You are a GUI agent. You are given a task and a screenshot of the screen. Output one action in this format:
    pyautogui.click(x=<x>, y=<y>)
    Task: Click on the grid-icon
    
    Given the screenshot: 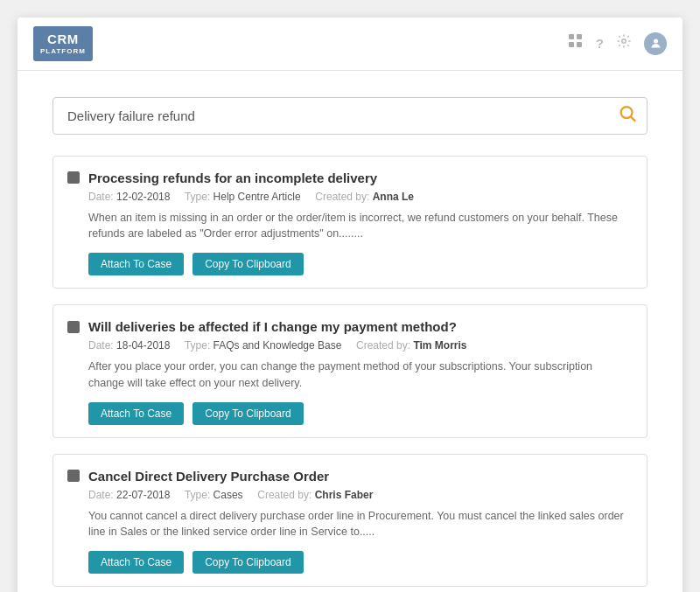 What is the action you would take?
    pyautogui.click(x=576, y=44)
    